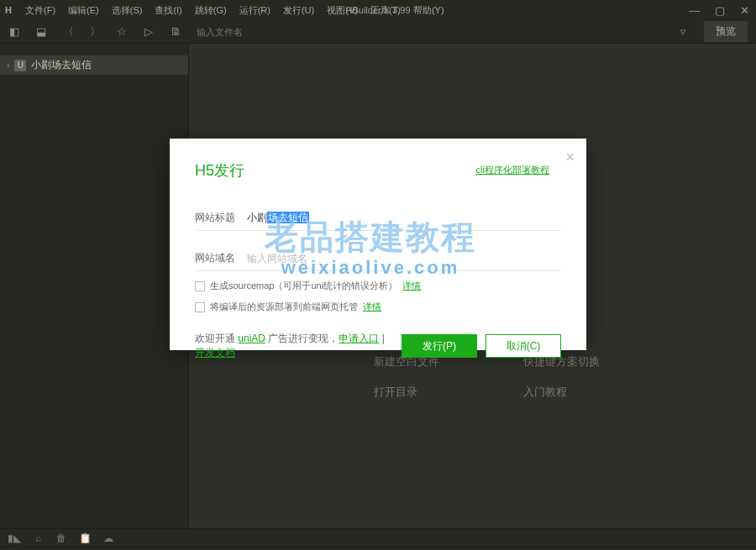 The image size is (756, 550). Describe the element at coordinates (299, 10) in the screenshot. I see `menu-publish: 发行(U)` at that location.